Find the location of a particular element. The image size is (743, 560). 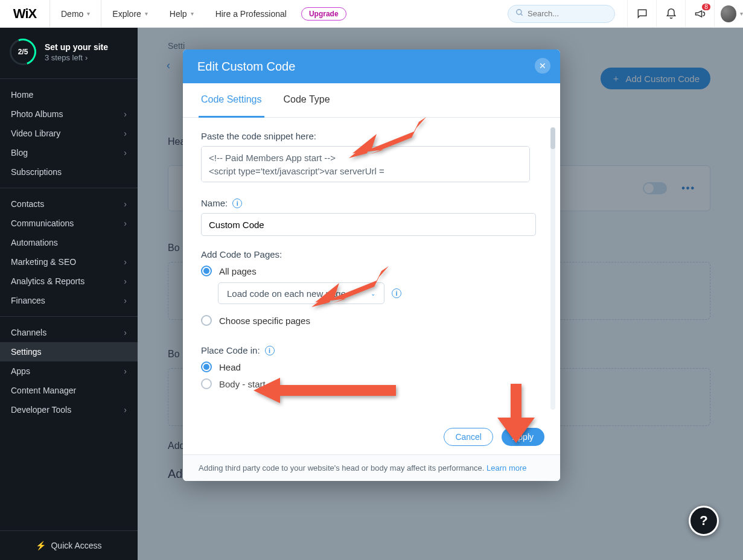

search-input is located at coordinates (561, 14).